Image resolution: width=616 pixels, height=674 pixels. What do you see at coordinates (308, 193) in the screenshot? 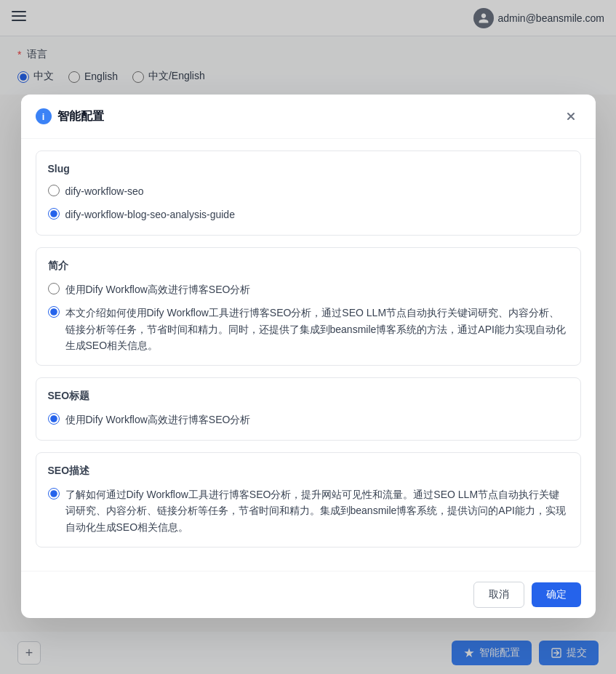
I see `slug-section: Slug dify-workflow-seo dify-workflow-blo…` at bounding box center [308, 193].